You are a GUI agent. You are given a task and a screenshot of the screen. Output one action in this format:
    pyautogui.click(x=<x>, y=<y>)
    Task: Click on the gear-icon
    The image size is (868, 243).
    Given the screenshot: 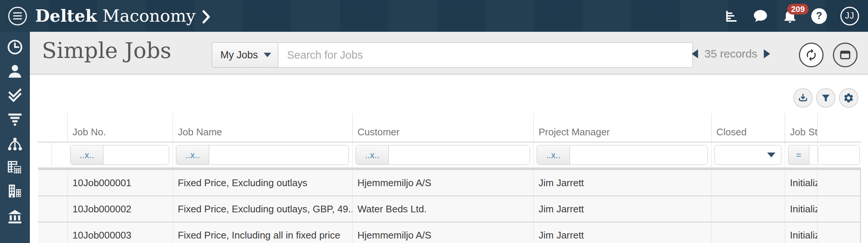 What is the action you would take?
    pyautogui.click(x=849, y=98)
    